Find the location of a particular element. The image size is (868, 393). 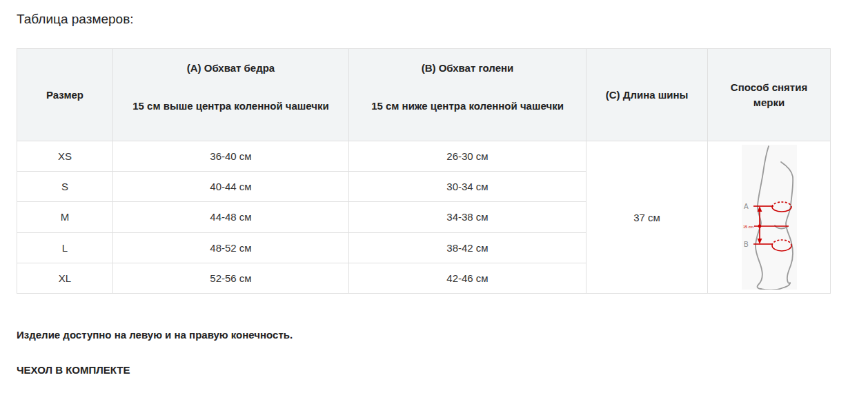

splint-length-header-label: (С) Длина шины is located at coordinates (647, 95).